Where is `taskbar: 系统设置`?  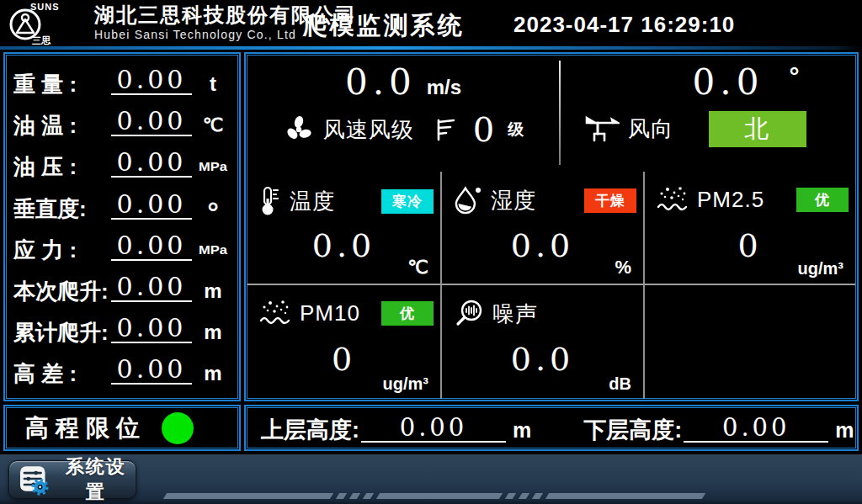 taskbar: 系统设置 is located at coordinates (431, 480).